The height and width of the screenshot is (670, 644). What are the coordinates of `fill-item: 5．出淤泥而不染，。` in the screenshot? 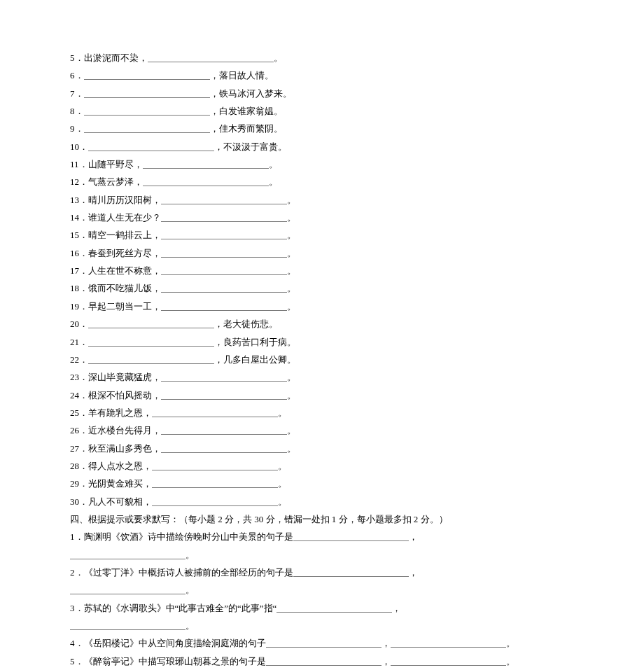 It's located at (322, 57).